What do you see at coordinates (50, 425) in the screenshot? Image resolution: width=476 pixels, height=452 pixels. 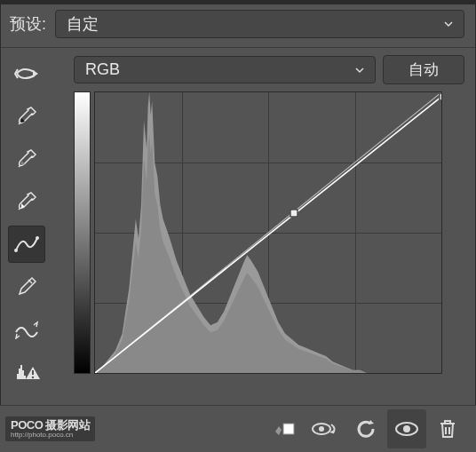 I see `logo-main: POCO 摄影网站` at bounding box center [50, 425].